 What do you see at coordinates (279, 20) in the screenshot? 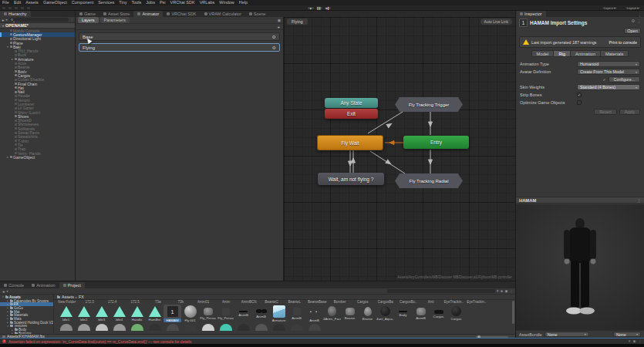
I see `eye-icon: ◉` at bounding box center [279, 20].